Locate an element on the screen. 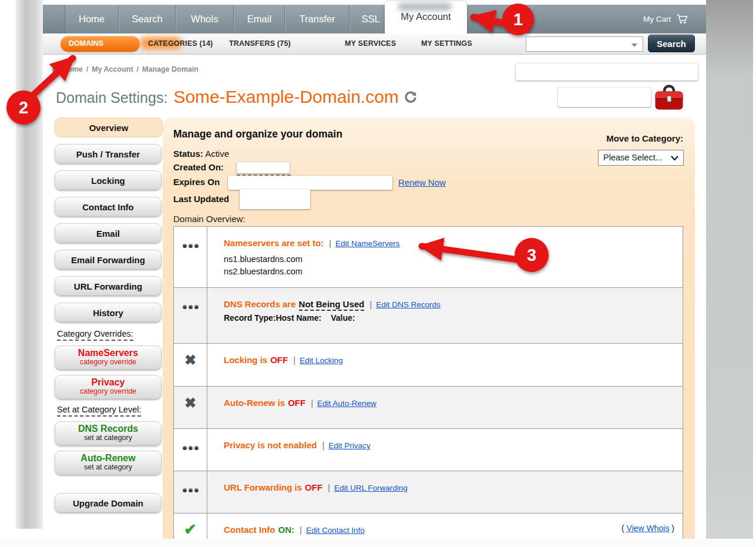 The width and height of the screenshot is (756, 547). sidebar-item-dns-records-category: DNS Records set at category is located at coordinates (108, 434).